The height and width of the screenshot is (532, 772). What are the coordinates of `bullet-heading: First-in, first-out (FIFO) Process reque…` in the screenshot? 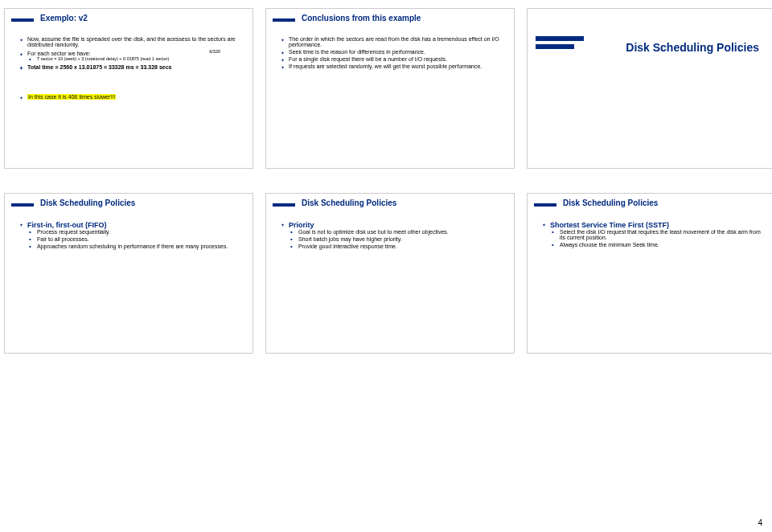 It's located at (136, 235).